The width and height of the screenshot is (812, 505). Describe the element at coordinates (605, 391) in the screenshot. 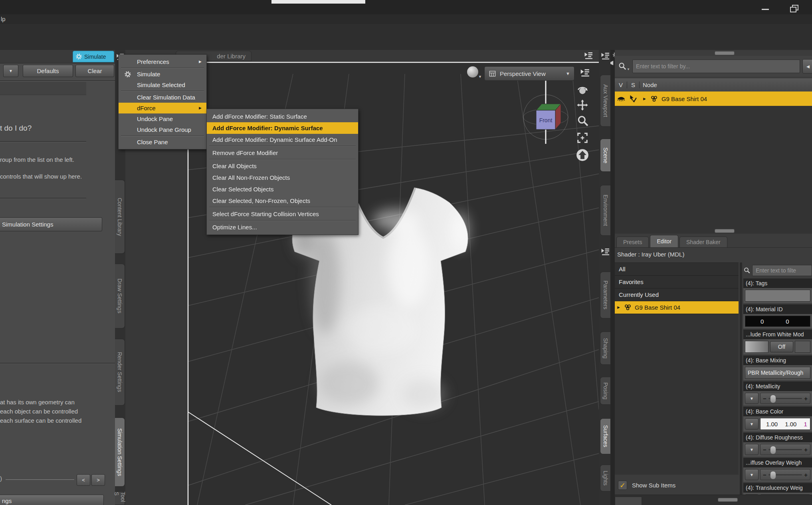

I see `tab-posing: Posing` at that location.